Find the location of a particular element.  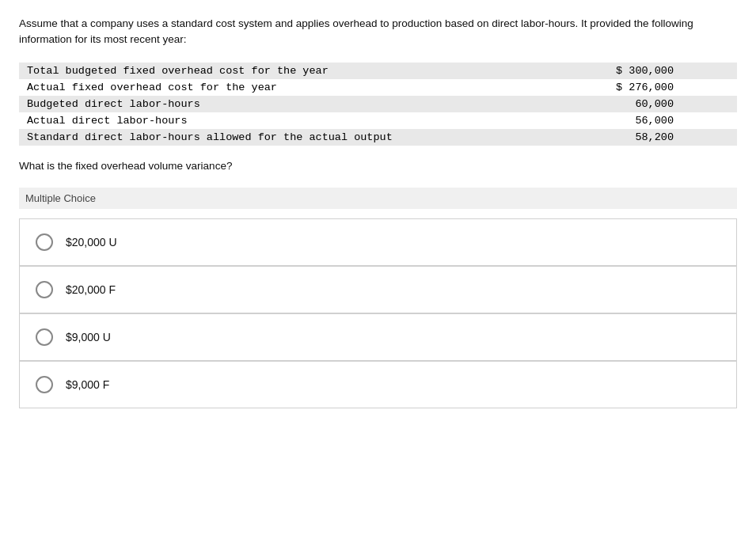

intro-text: Assume that a company uses a standard co… is located at coordinates (378, 32).